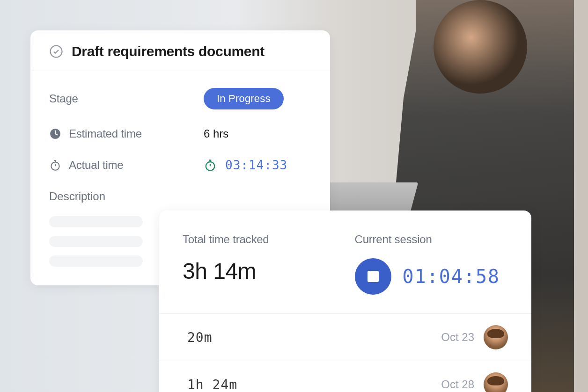  What do you see at coordinates (210, 165) in the screenshot?
I see `stopwatch-active-icon` at bounding box center [210, 165].